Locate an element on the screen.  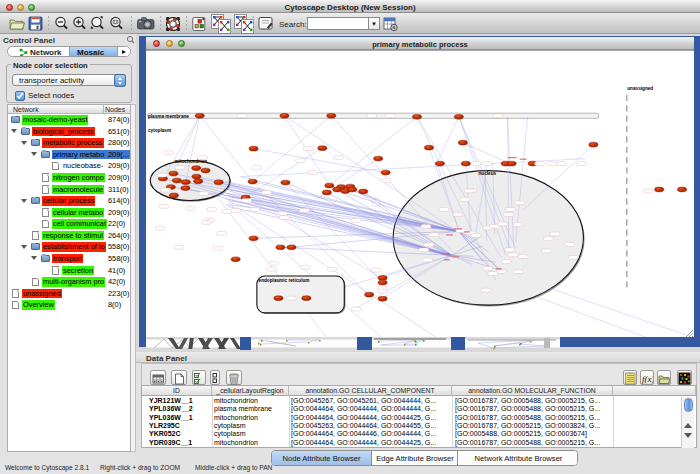
svg-text: unassigned is located at coordinates (640, 88).